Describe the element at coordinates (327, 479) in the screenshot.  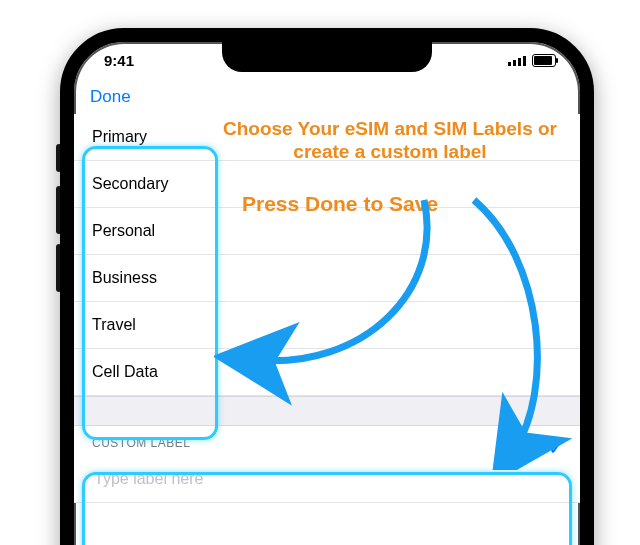
I see `custom-label-input` at that location.